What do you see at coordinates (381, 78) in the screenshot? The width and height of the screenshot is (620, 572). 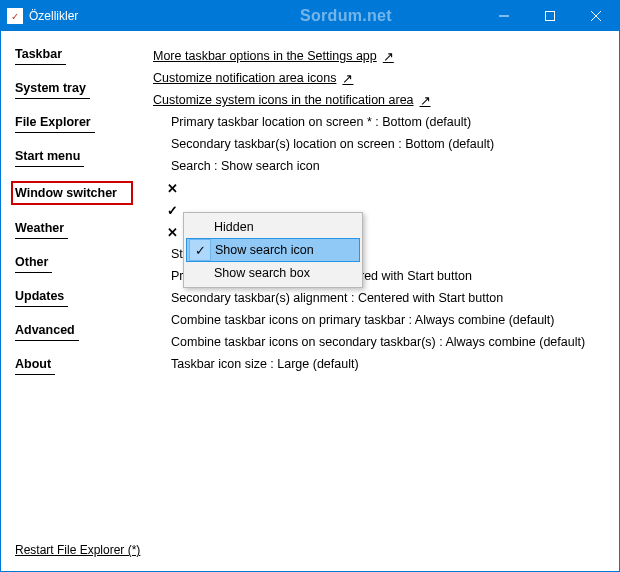 I see `link-customize-notification-icons: Customize notification area icons↗` at bounding box center [381, 78].